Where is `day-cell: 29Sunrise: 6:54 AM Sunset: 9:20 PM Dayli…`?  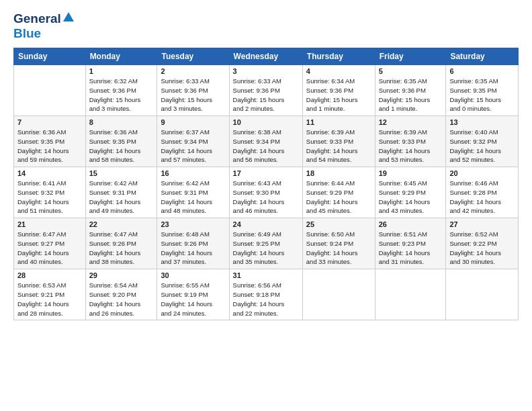
day-cell: 29Sunrise: 6:54 AM Sunset: 9:20 PM Dayli… is located at coordinates (121, 295).